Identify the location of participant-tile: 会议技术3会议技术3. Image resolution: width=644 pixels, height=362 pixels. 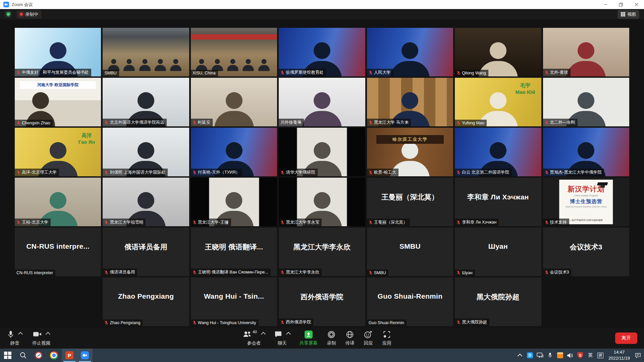
(586, 252).